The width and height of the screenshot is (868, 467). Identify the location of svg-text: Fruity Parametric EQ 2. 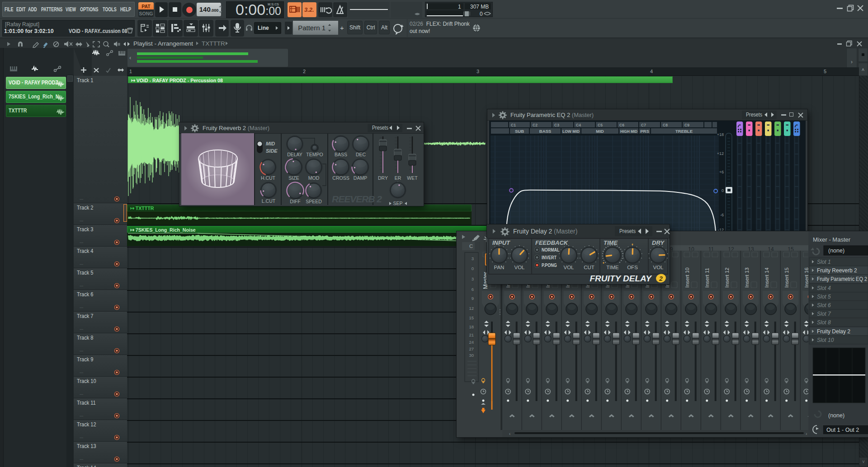
(842, 279).